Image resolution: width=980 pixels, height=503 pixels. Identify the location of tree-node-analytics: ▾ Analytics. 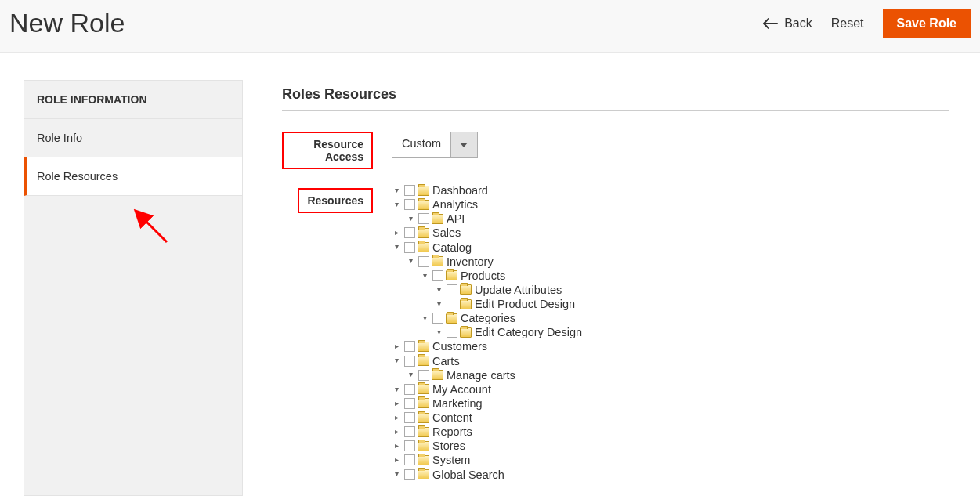
(487, 204).